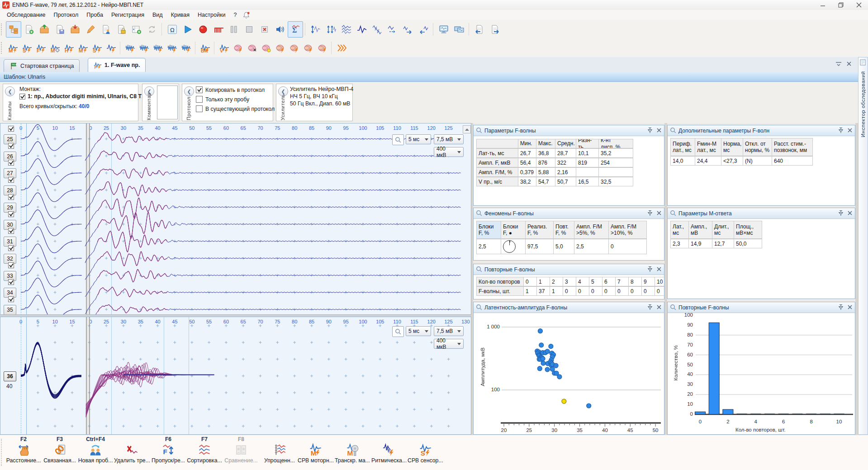 This screenshot has height=470, width=868. I want to click on mep-2-button, so click(294, 48).